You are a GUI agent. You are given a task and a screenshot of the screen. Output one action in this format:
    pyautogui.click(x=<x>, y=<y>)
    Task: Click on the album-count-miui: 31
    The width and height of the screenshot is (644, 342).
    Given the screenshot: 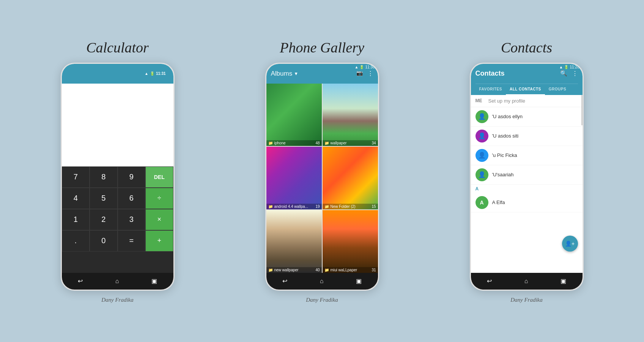 What is the action you would take?
    pyautogui.click(x=373, y=270)
    